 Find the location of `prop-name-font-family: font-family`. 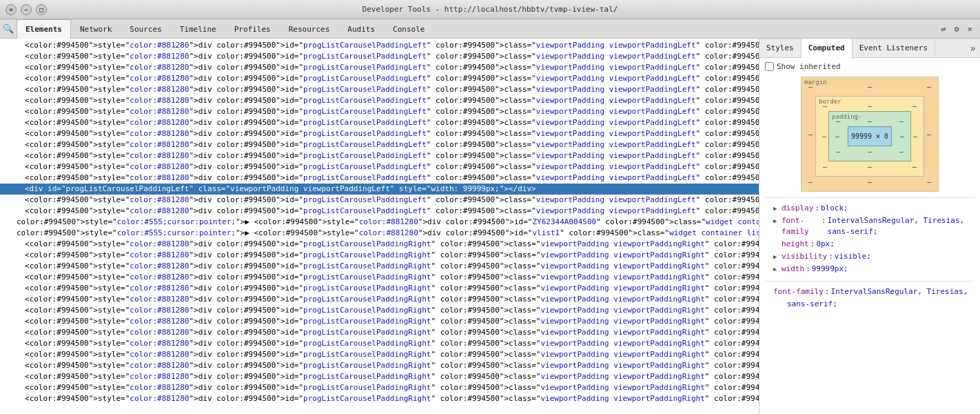

prop-name-font-family: font-family is located at coordinates (801, 226).